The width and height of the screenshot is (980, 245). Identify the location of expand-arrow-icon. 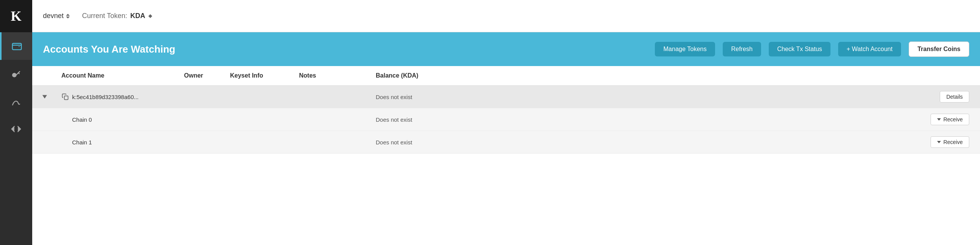
(45, 97).